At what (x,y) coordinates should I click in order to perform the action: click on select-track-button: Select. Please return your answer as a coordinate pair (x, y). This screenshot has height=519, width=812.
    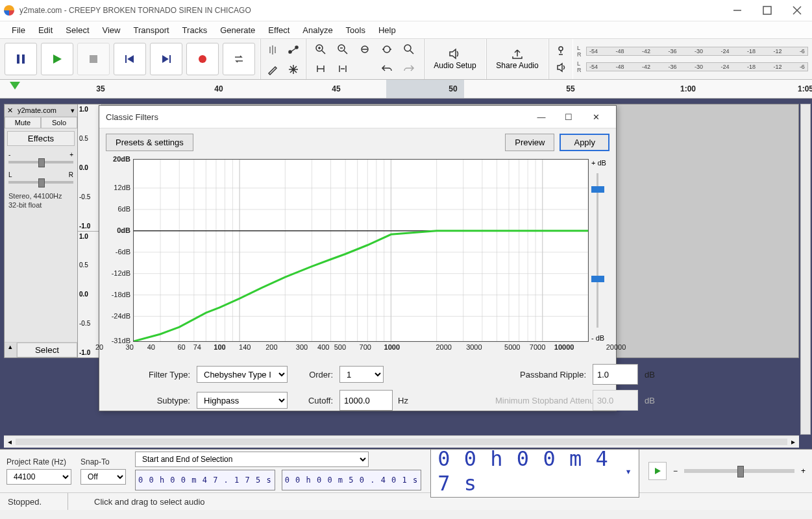
    Looking at the image, I should click on (47, 350).